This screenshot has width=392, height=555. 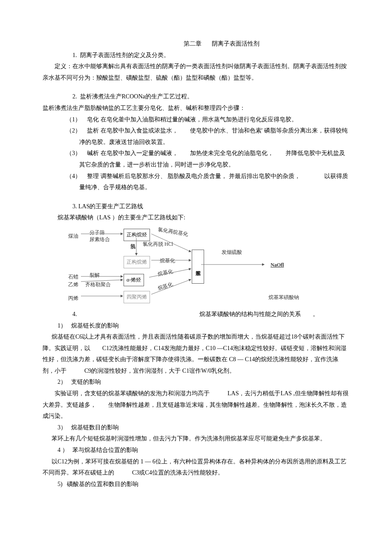 I want to click on q4-s3-title: 烷基链数目的影响, so click(x=95, y=428).